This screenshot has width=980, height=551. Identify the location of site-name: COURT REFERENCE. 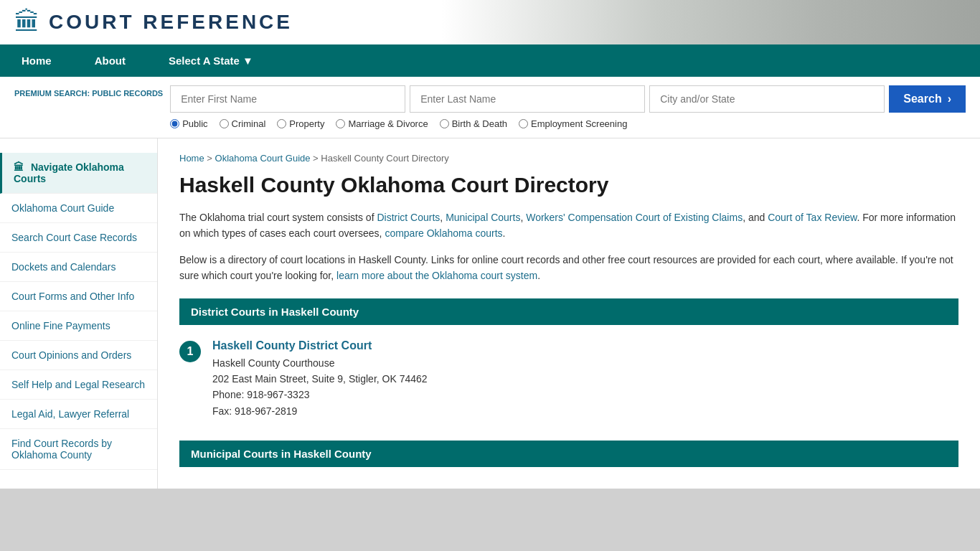
(171, 22).